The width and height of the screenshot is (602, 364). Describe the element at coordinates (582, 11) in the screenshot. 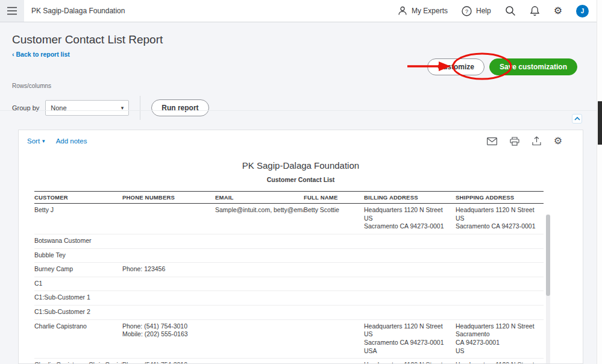

I see `avatar: J` at that location.